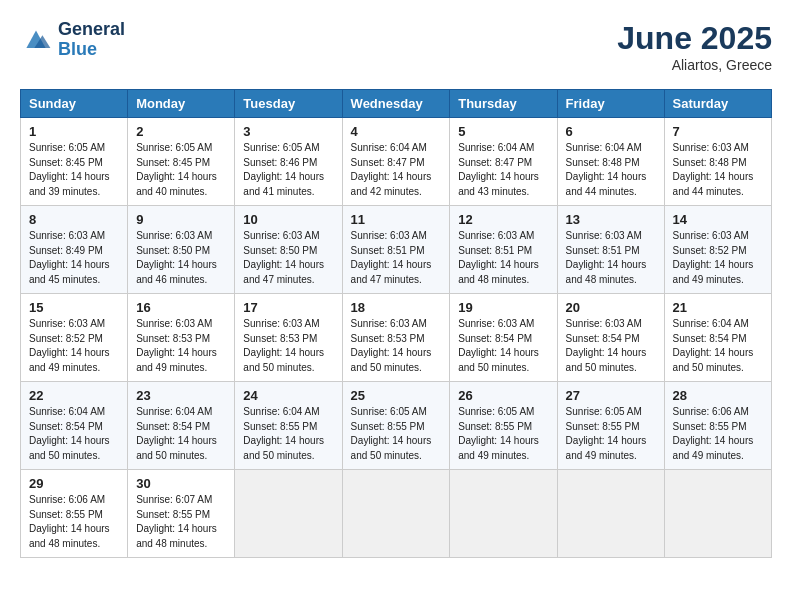 The width and height of the screenshot is (792, 612). Describe the element at coordinates (182, 426) in the screenshot. I see `table-row: 23 Sunrise: 6:04 AMSunset: 8:54 PMDaylig…` at that location.